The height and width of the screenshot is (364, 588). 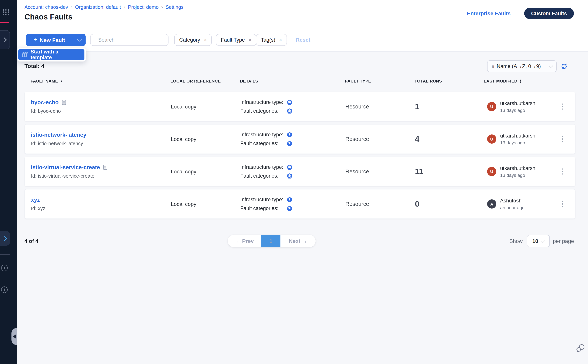 What do you see at coordinates (4, 40) in the screenshot?
I see `chevron-right-icon` at bounding box center [4, 40].